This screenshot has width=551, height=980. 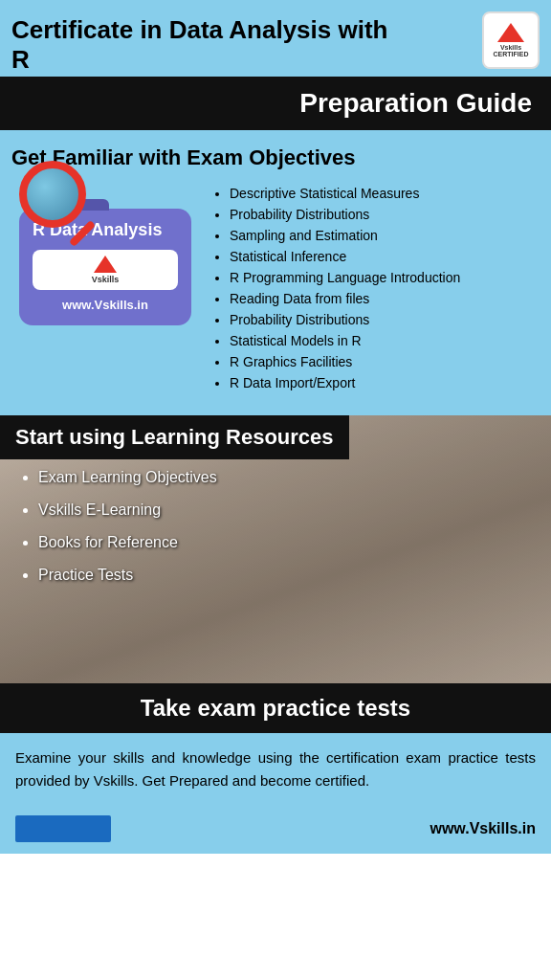 What do you see at coordinates (381, 288) in the screenshot?
I see `objectives-list: Descriptive Statistical MeasuresProbabil…` at bounding box center [381, 288].